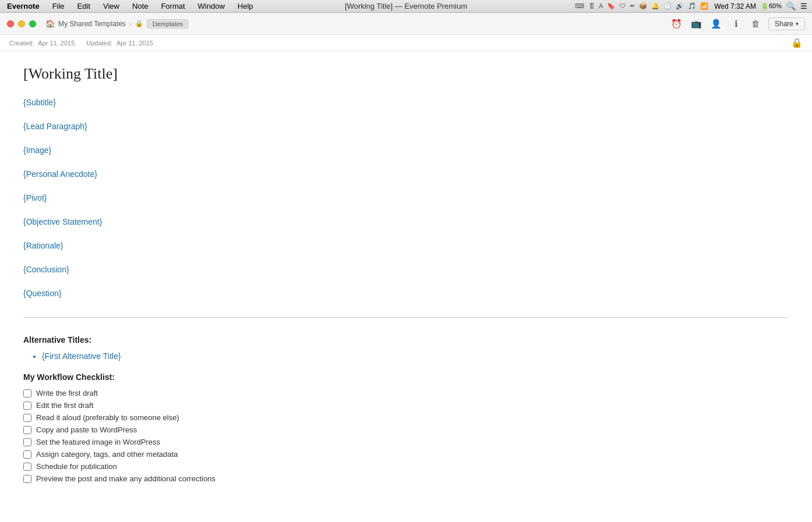 The image size is (812, 522). What do you see at coordinates (86, 429) in the screenshot?
I see `checklist-label: Copy and paste to WordPress` at bounding box center [86, 429].